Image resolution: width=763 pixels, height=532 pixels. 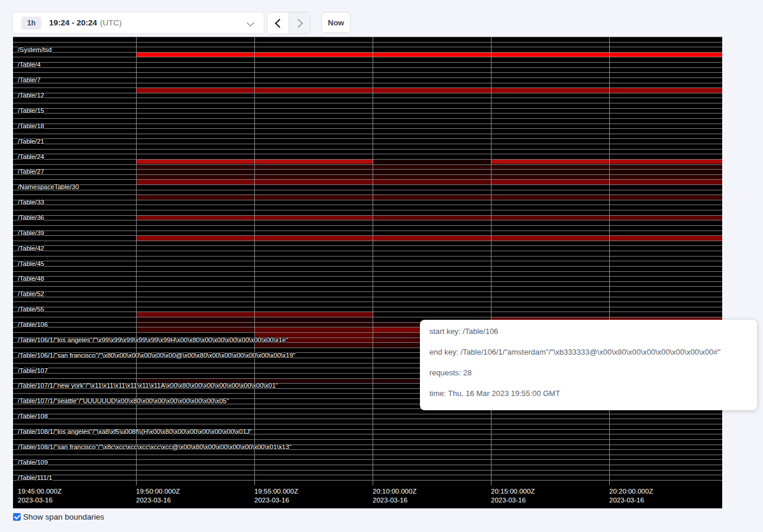 What do you see at coordinates (631, 492) in the screenshot?
I see `x-axis-tick-time: 20:20:00.000Z` at bounding box center [631, 492].